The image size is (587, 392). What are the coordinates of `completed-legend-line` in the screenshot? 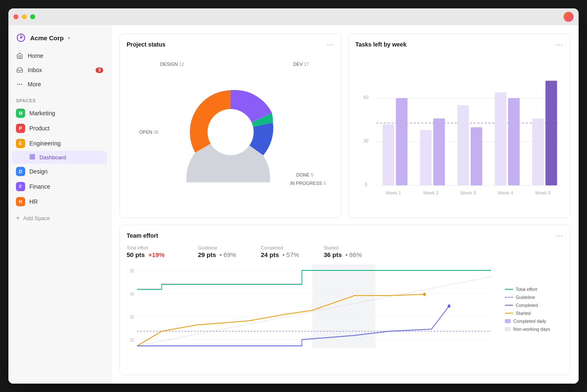 It's located at (509, 305).